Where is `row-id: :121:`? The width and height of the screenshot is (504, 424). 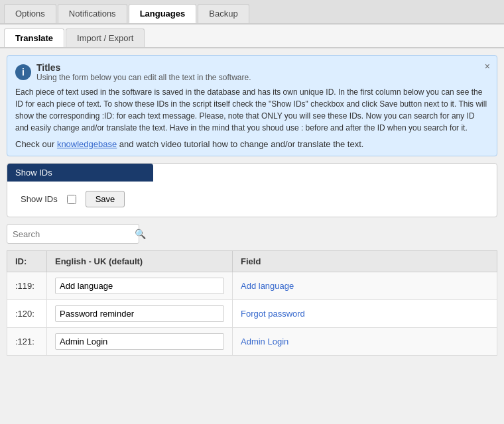 row-id: :121: is located at coordinates (27, 342).